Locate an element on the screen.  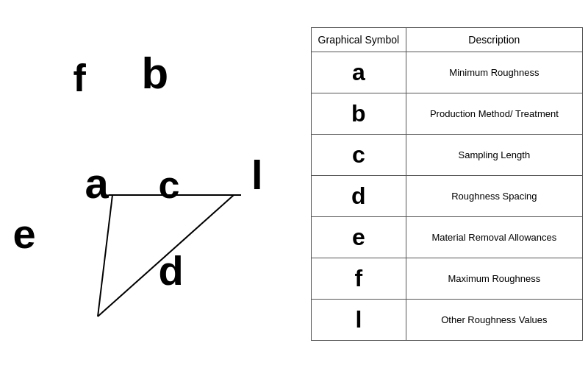
symbol-cell: d is located at coordinates (359, 197).